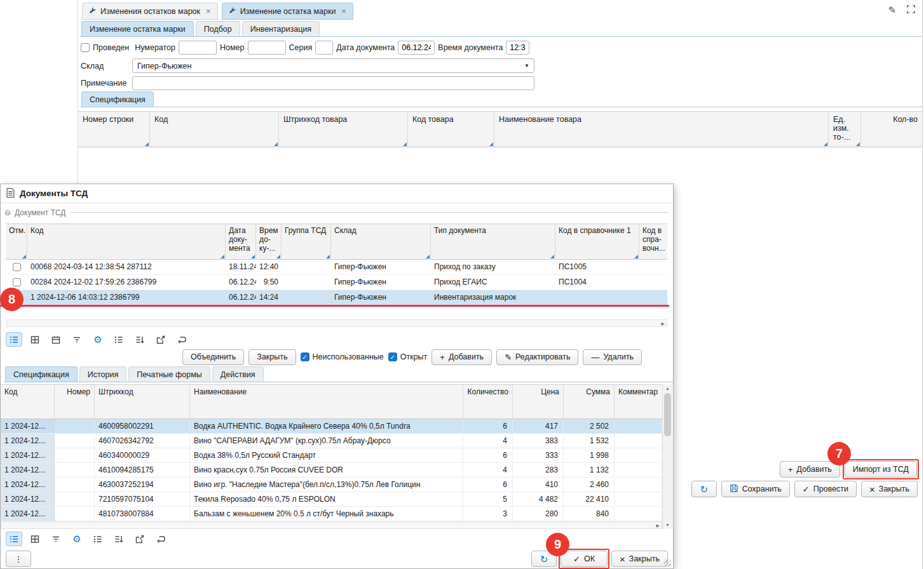  I want to click on column-header-ref2: Код в спра-вочн..., so click(653, 241).